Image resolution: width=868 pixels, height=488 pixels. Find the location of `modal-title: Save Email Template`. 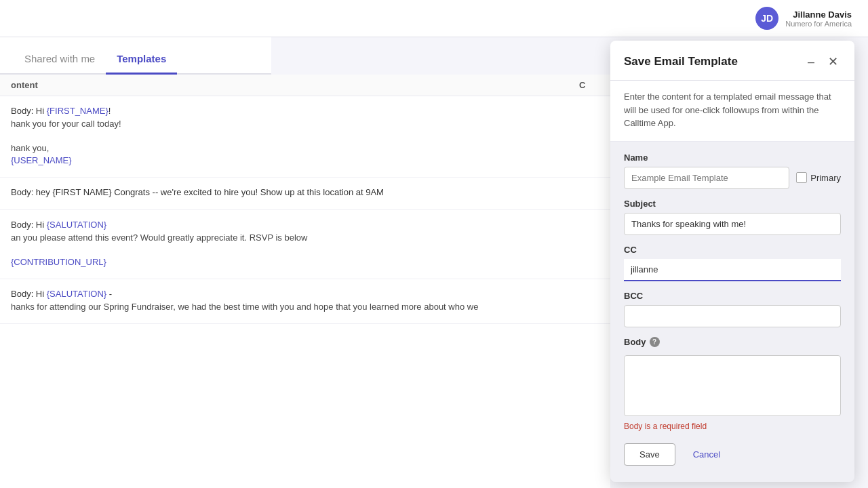

modal-title: Save Email Template is located at coordinates (681, 62).